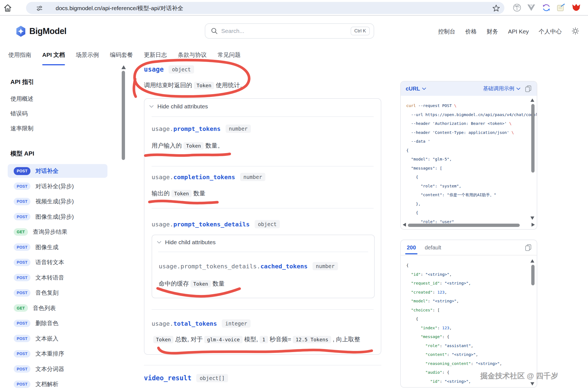 The height and width of the screenshot is (391, 588). Describe the element at coordinates (312, 340) in the screenshot. I see `inline-code-chip: 12.5 Tokens` at that location.